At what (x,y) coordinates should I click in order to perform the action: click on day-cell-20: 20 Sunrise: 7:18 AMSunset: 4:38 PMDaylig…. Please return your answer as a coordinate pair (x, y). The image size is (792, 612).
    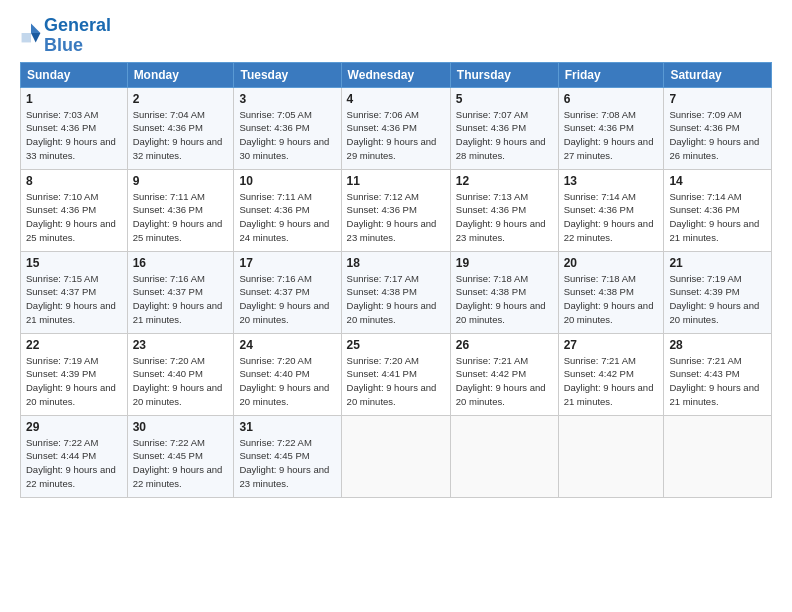
    Looking at the image, I should click on (611, 292).